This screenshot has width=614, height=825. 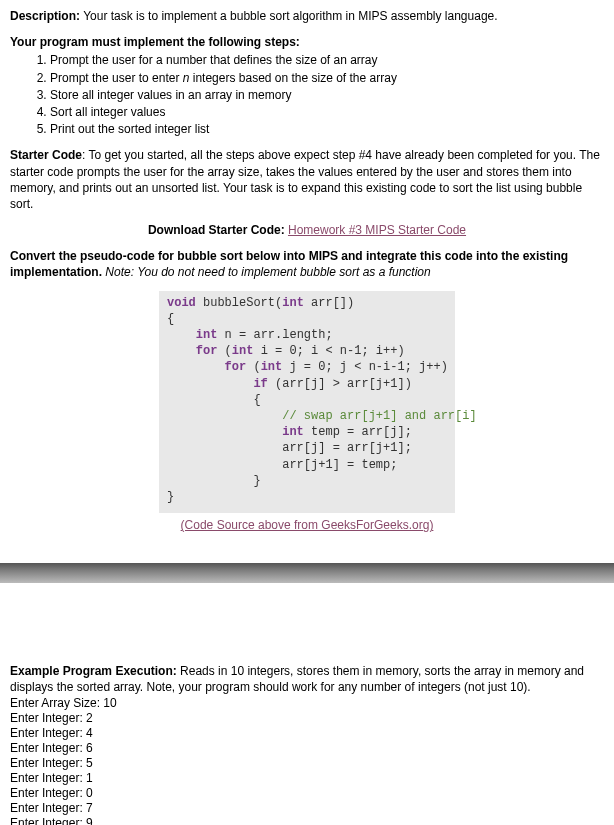 What do you see at coordinates (94, 671) in the screenshot?
I see `example-label: Example Program Execution:` at bounding box center [94, 671].